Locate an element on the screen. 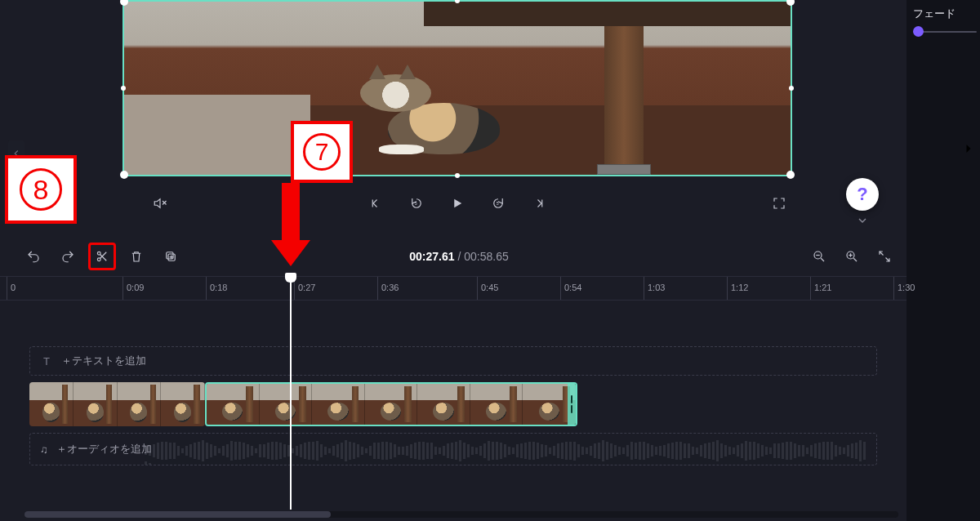 Image resolution: width=980 pixels, height=521 pixels. ruler-tick: 0:18 is located at coordinates (206, 288).